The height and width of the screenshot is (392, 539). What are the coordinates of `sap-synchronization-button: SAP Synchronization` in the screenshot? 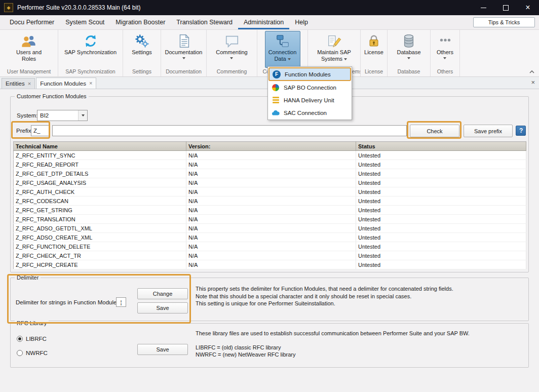 It's located at (91, 50).